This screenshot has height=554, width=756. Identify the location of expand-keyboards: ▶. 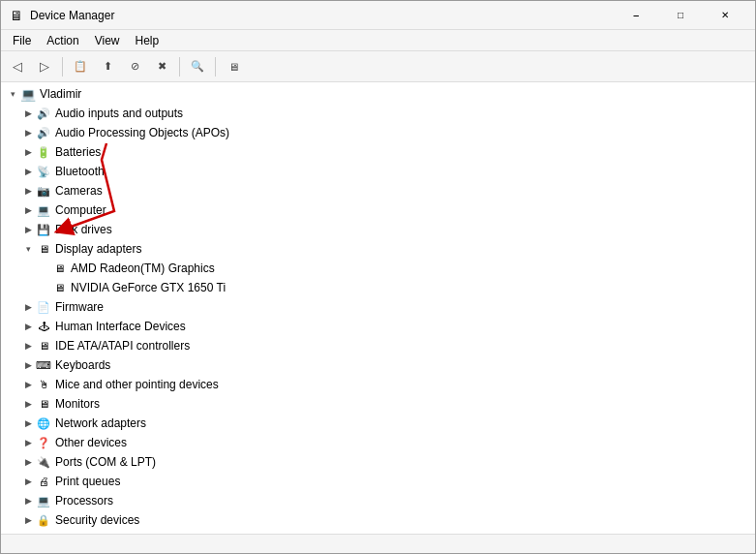
(28, 365).